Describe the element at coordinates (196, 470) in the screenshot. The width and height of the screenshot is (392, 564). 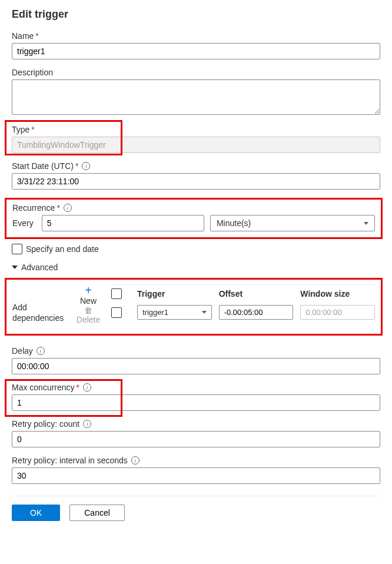
I see `retry-interval-group: Retry policy: interval in seconds i` at that location.